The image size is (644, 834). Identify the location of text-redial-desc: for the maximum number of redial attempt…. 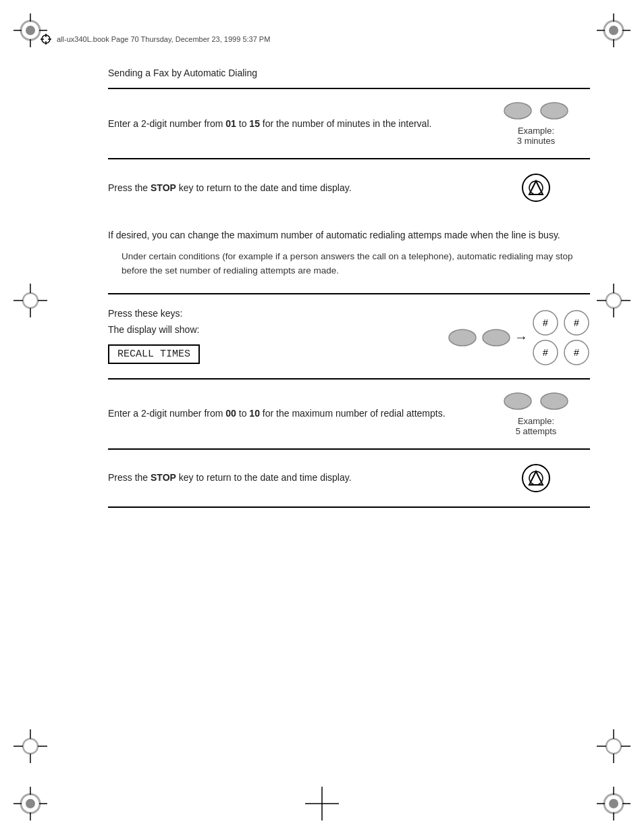
(352, 413).